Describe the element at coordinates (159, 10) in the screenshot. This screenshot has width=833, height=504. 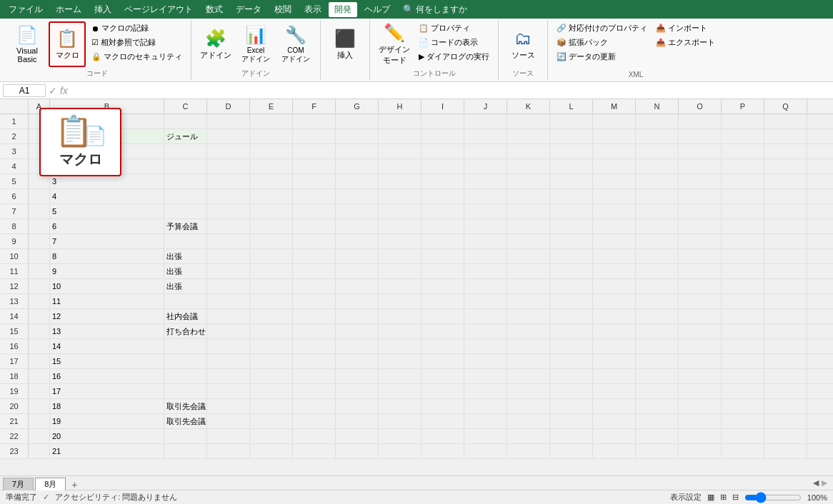
I see `menu-page-layout: ページレイアウト` at that location.